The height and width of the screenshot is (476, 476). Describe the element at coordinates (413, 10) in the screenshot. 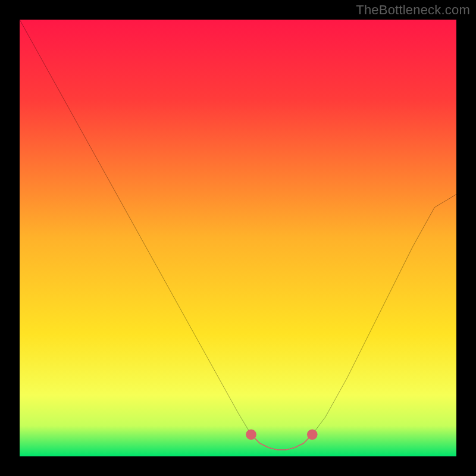

I see `watermark-text: TheBottleneck.com` at that location.